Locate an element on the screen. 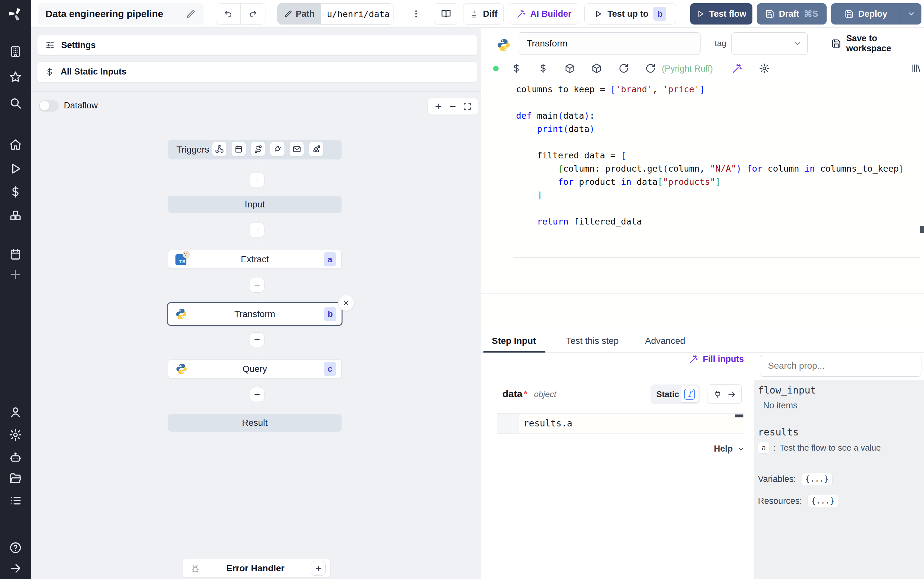  result-node: Result is located at coordinates (255, 423).